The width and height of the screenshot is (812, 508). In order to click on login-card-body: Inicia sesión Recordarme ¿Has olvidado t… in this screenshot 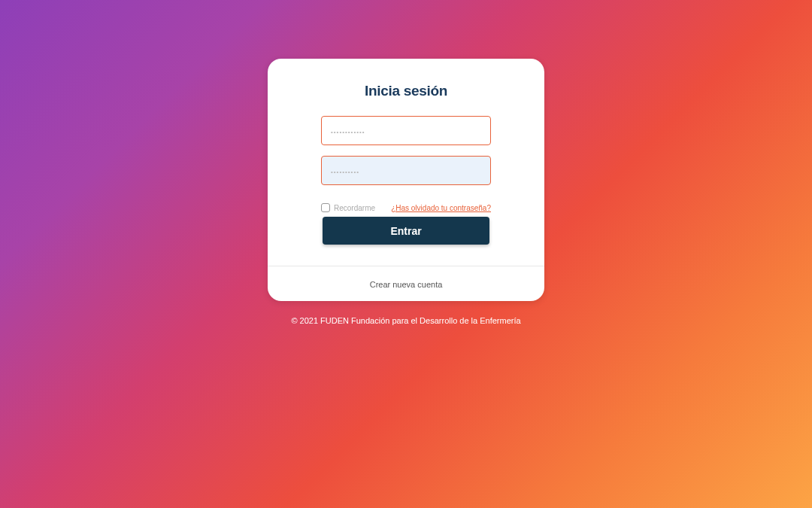, I will do `click(406, 163)`.